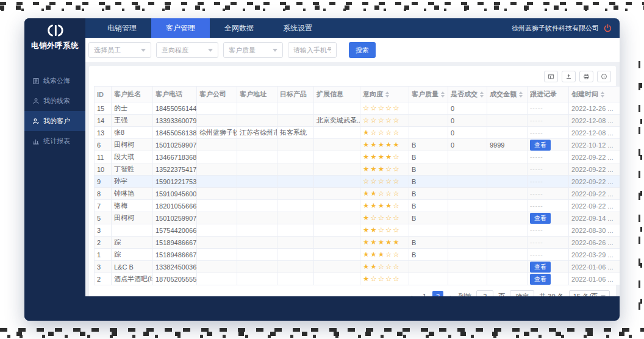 Image resolution: width=644 pixels, height=339 pixels. I want to click on column-header: 客户质量, so click(429, 95).